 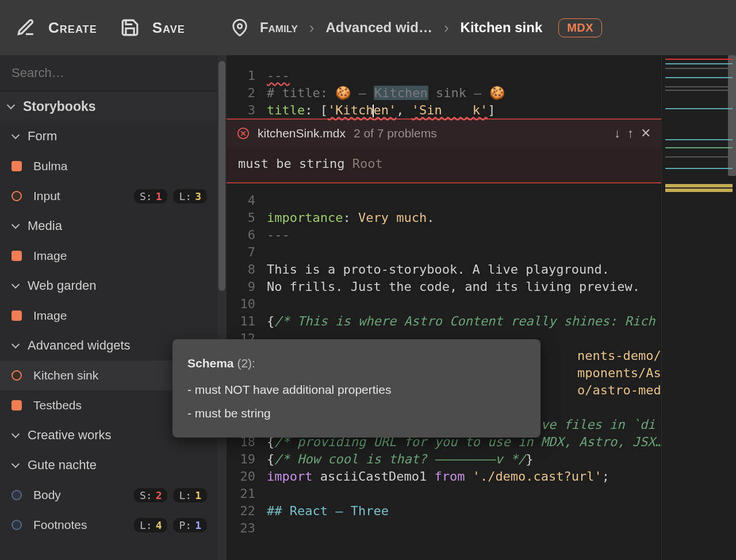 I want to click on code-line: 6---, so click(x=444, y=235).